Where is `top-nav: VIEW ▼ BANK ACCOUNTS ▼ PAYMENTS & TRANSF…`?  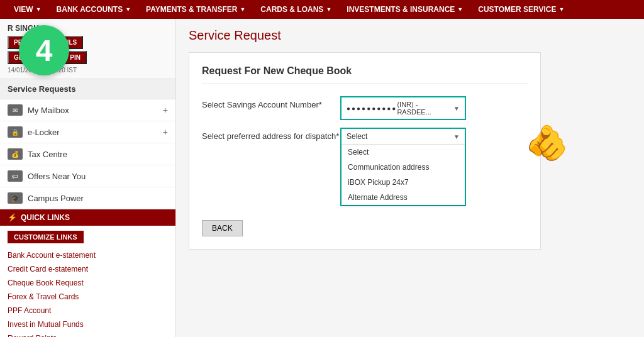
top-nav: VIEW ▼ BANK ACCOUNTS ▼ PAYMENTS & TRANSF… is located at coordinates (322, 9).